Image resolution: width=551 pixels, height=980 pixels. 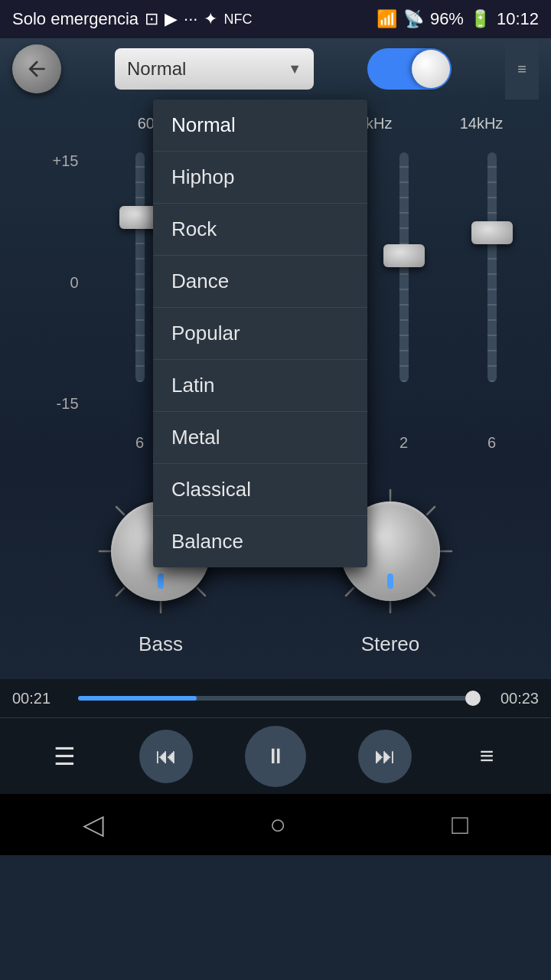 I want to click on wifi-icon: 📡, so click(x=413, y=19).